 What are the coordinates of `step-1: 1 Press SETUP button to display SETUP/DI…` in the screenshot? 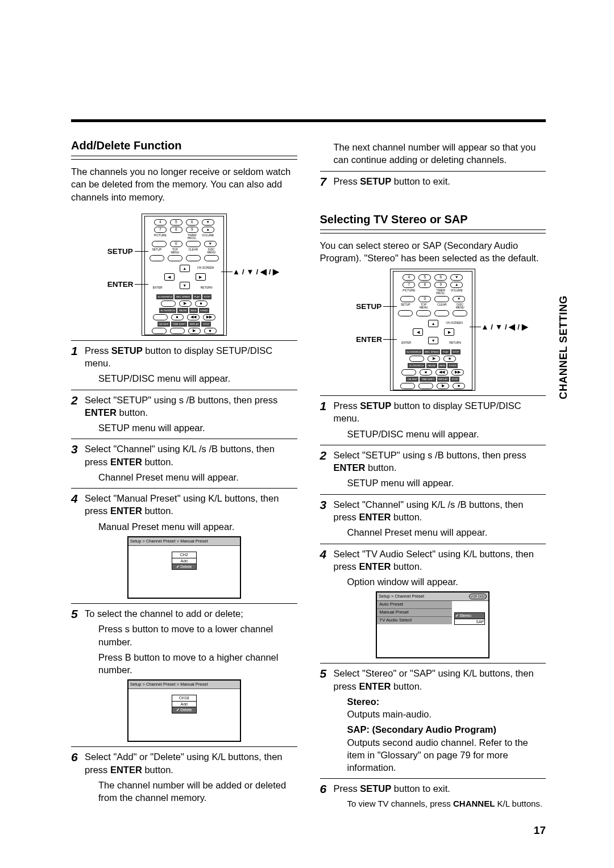 It's located at (184, 365).